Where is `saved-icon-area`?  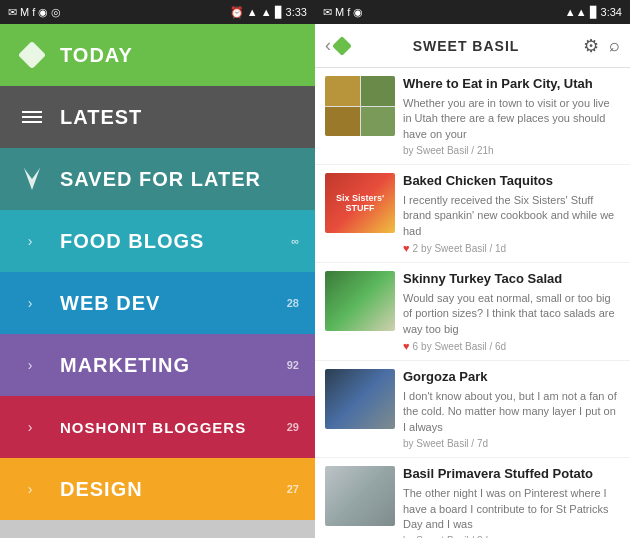 saved-icon-area is located at coordinates (32, 179).